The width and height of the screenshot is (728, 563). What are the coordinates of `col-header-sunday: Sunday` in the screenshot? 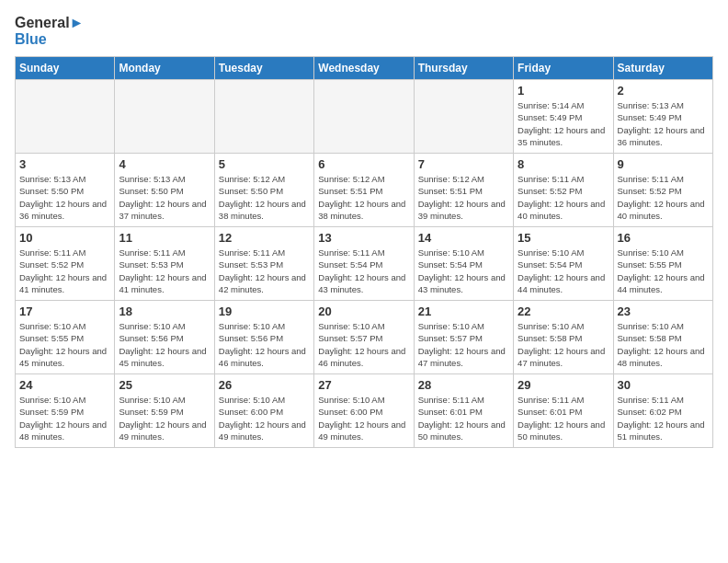 It's located at (65, 68).